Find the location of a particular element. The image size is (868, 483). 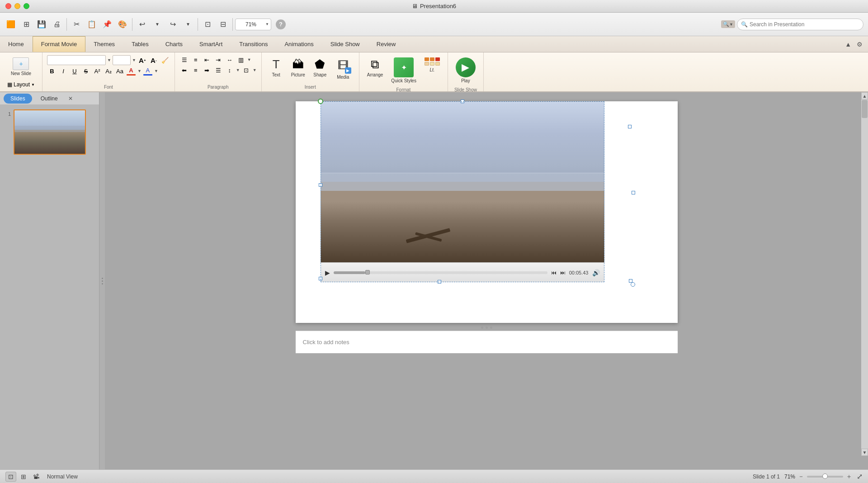

slide-item-1: 1 is located at coordinates (50, 132).